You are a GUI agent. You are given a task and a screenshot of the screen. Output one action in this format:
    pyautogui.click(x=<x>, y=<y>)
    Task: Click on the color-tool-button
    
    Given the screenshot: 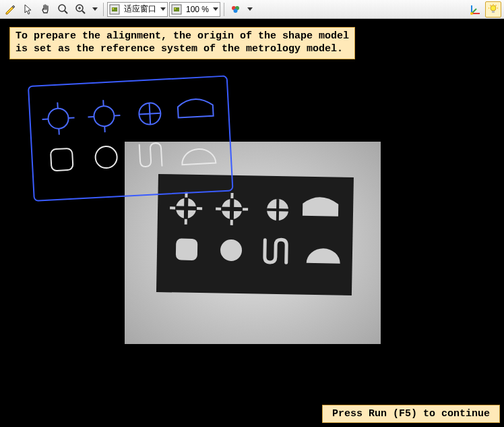 What is the action you would take?
    pyautogui.click(x=236, y=9)
    